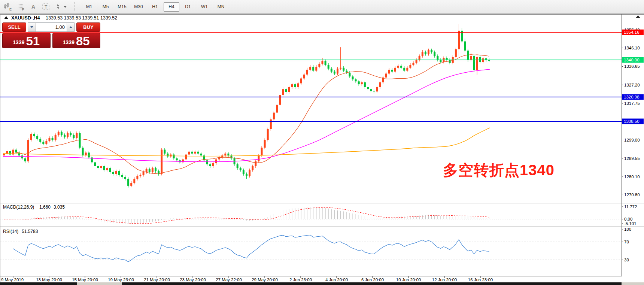  What do you see at coordinates (51, 35) in the screenshot?
I see `one-click-trading-panel: SELL BUY 1339 51 1339 85` at bounding box center [51, 35].